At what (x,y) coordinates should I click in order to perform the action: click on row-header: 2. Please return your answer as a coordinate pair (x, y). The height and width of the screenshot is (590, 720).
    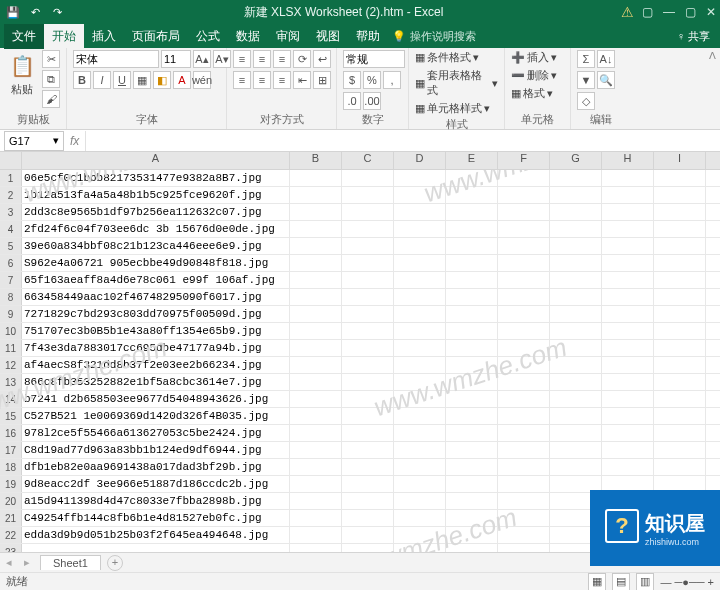
    Looking at the image, I should click on (11, 195).